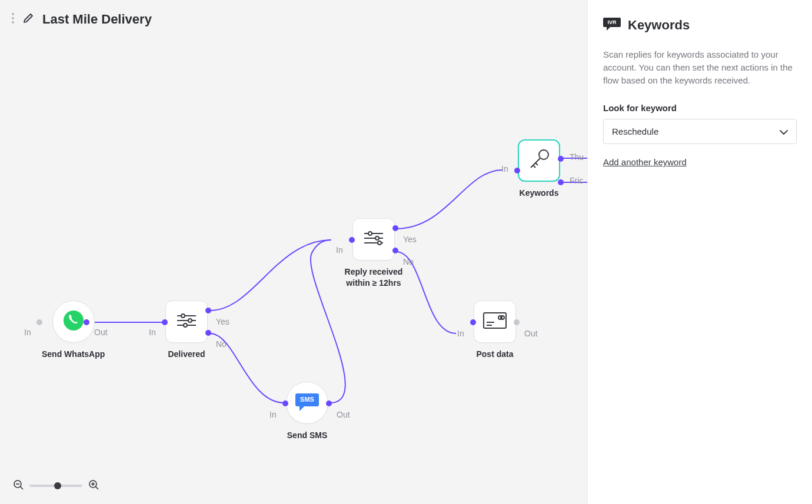 Image resolution: width=812 pixels, height=504 pixels. Describe the element at coordinates (307, 412) in the screenshot. I see `node-send-sms: SMS Send SMS In Out` at that location.